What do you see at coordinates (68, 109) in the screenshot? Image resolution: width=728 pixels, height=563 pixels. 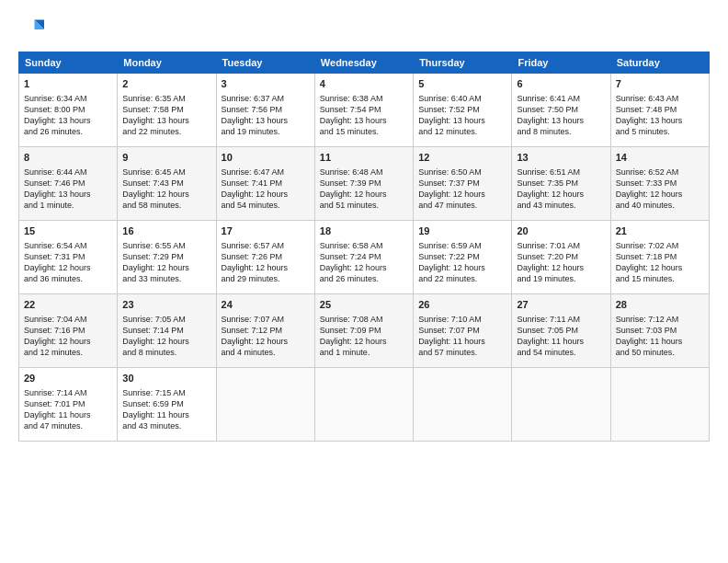 I see `day-info: Sunset: 8:00 PM` at bounding box center [68, 109].